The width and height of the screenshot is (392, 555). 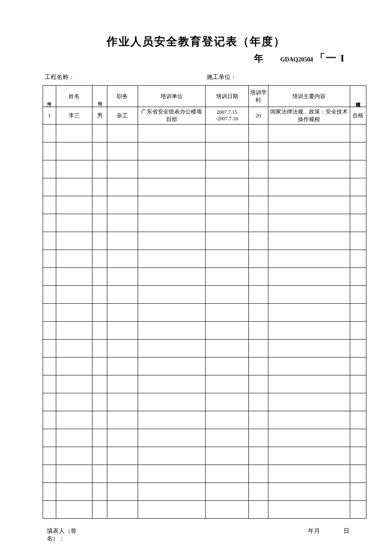 I want to click on year-label: 年, so click(x=259, y=58).